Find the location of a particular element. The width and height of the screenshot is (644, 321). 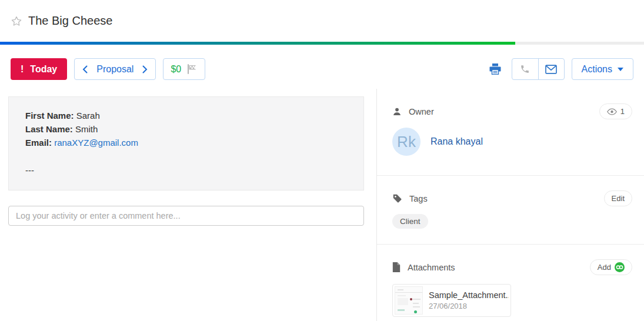

watchers-count: 1 is located at coordinates (622, 112).